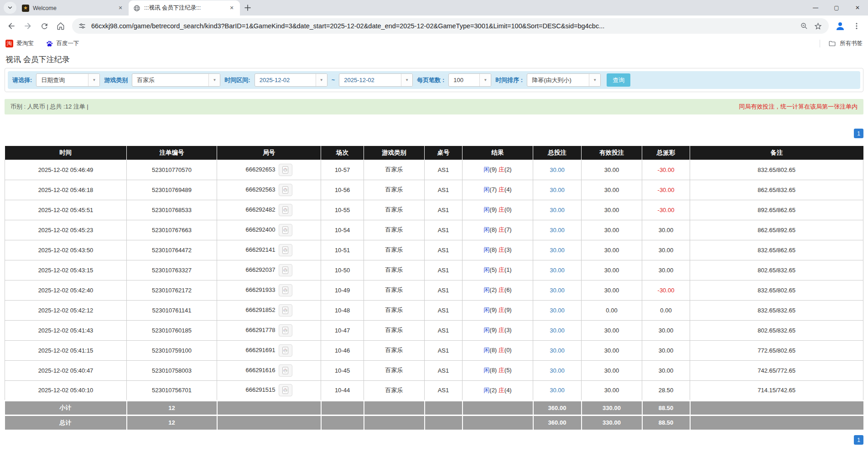 The height and width of the screenshot is (457, 868). Describe the element at coordinates (176, 80) in the screenshot. I see `game-type-select: 百家乐 ▼` at that location.